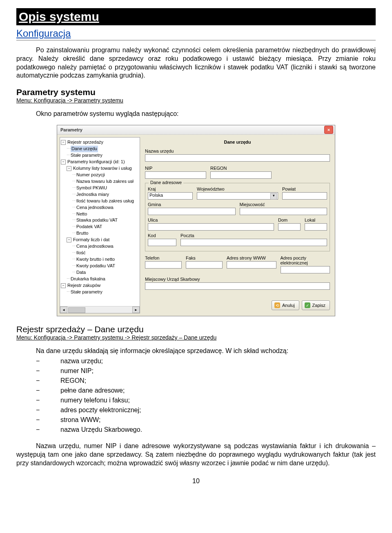  I want to click on save-icon: ✓, so click(307, 305).